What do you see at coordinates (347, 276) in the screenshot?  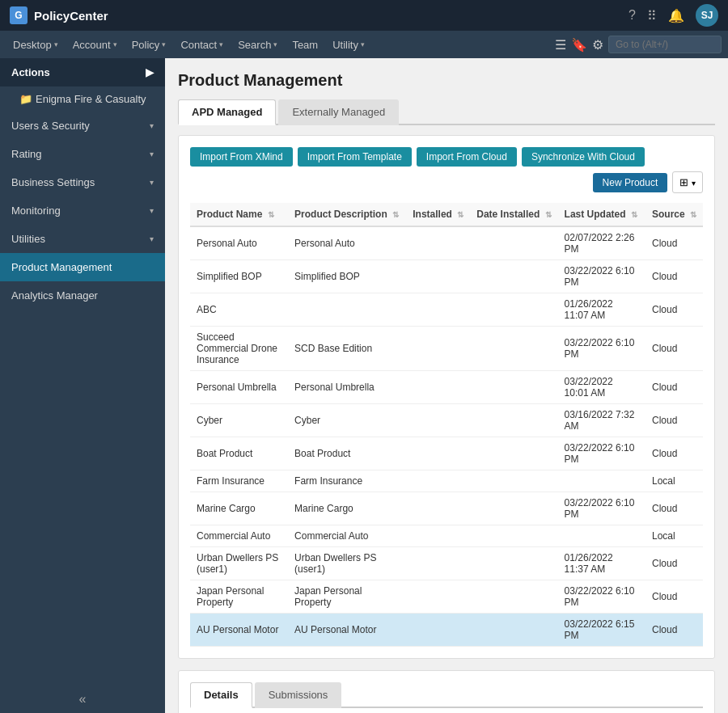 I see `cell-description: Simplified BOP` at bounding box center [347, 276].